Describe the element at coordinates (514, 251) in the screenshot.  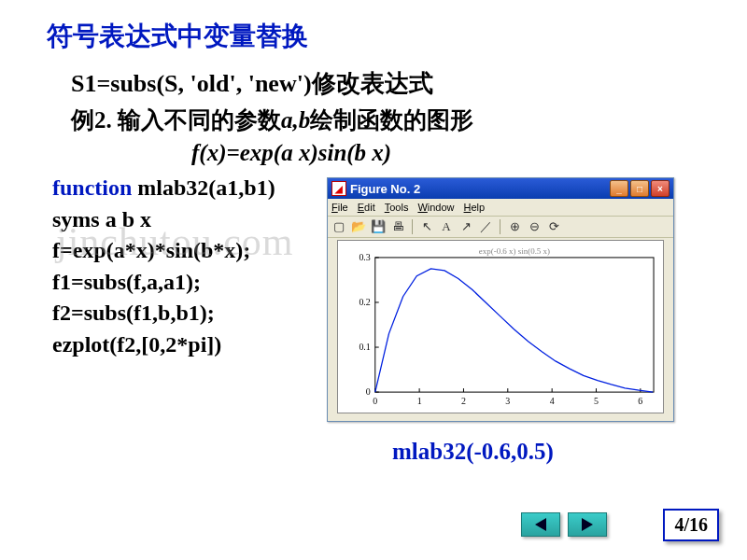
I see `svg-text: exp(-0.6 x) sin(0.5 x)` at that location.